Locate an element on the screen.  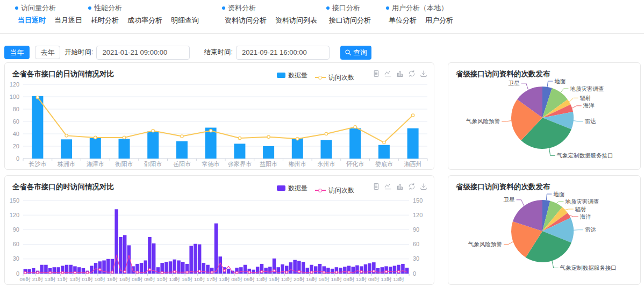
pie-label: 海洋 is located at coordinates (586, 217).